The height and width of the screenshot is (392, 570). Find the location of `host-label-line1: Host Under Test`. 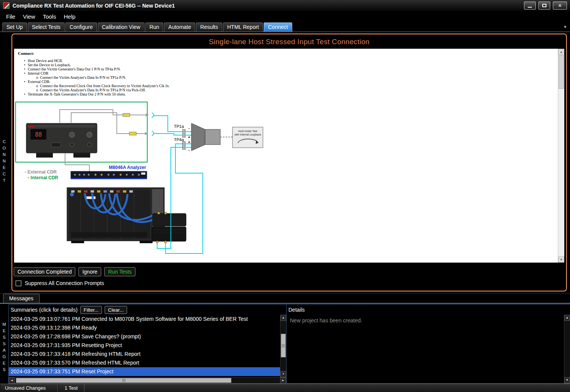

host-label-line1: Host Under Test is located at coordinates (248, 131).